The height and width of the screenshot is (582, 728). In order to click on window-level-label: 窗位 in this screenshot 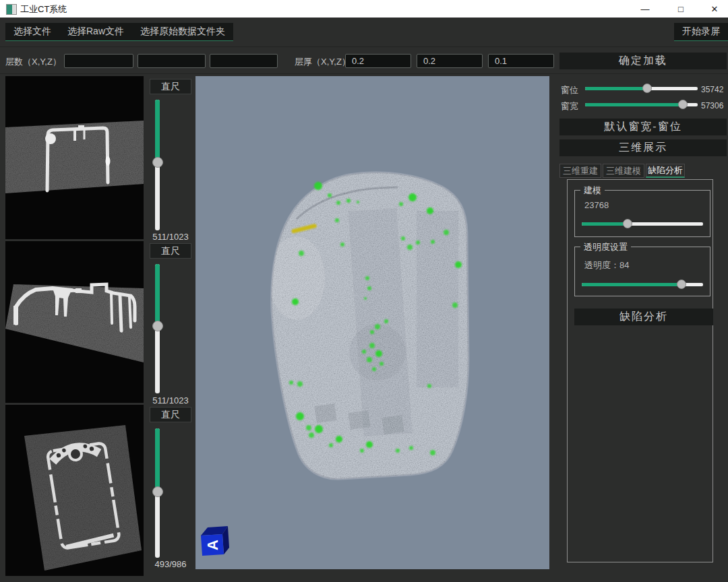, I will do `click(570, 90)`.